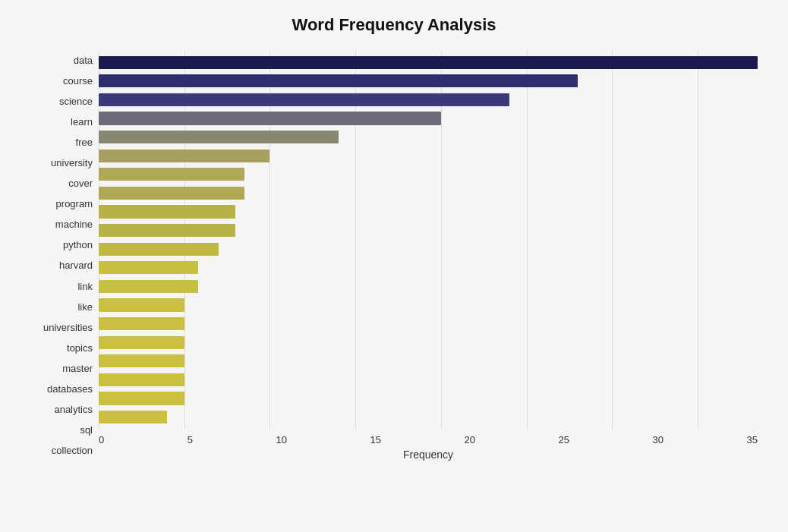 This screenshot has height=532, width=788. What do you see at coordinates (428, 82) in the screenshot?
I see `bar-row-course` at bounding box center [428, 82].